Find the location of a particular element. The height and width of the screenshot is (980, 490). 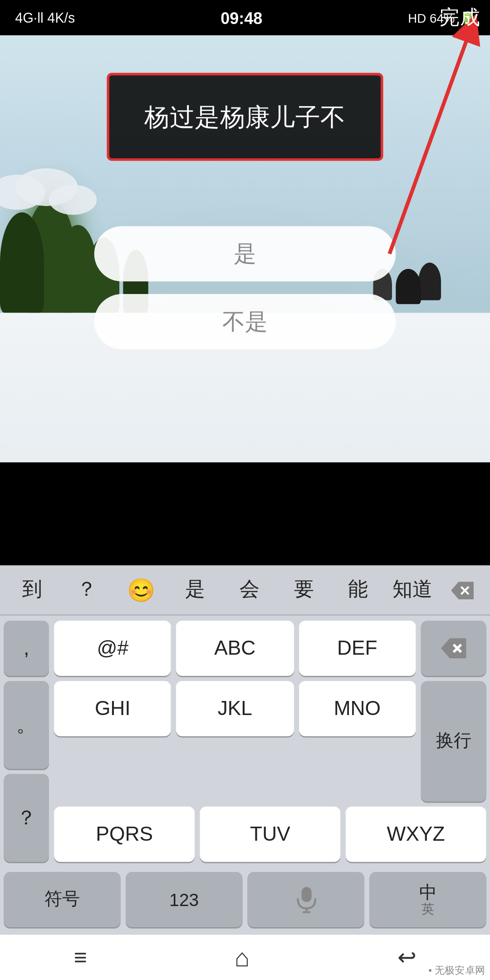

answer-yes: 是 is located at coordinates (245, 254).